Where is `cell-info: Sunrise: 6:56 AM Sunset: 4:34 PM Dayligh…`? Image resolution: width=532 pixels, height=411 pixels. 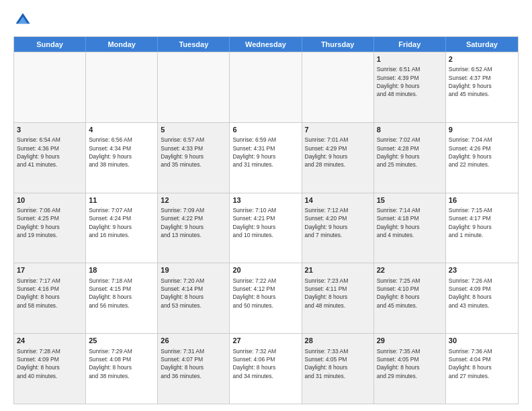 cell-info: Sunrise: 6:56 AM Sunset: 4:34 PM Dayligh… is located at coordinates (122, 152).